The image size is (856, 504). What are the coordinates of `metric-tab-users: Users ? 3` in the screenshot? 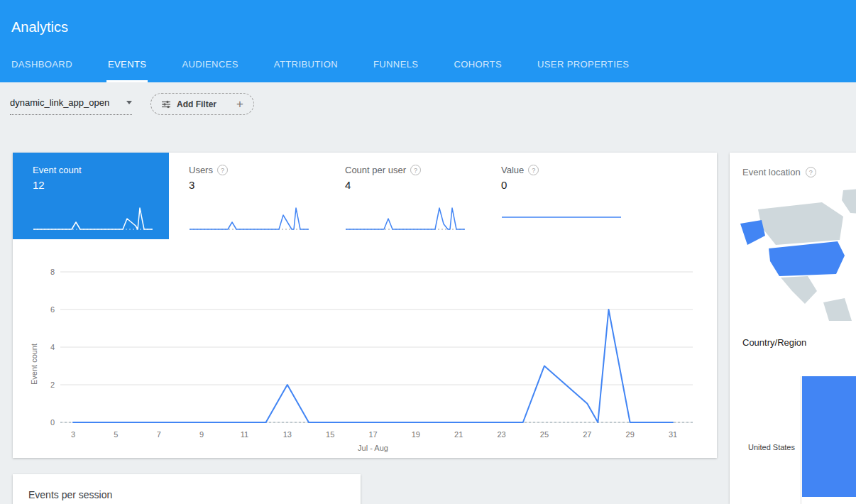 It's located at (247, 196).